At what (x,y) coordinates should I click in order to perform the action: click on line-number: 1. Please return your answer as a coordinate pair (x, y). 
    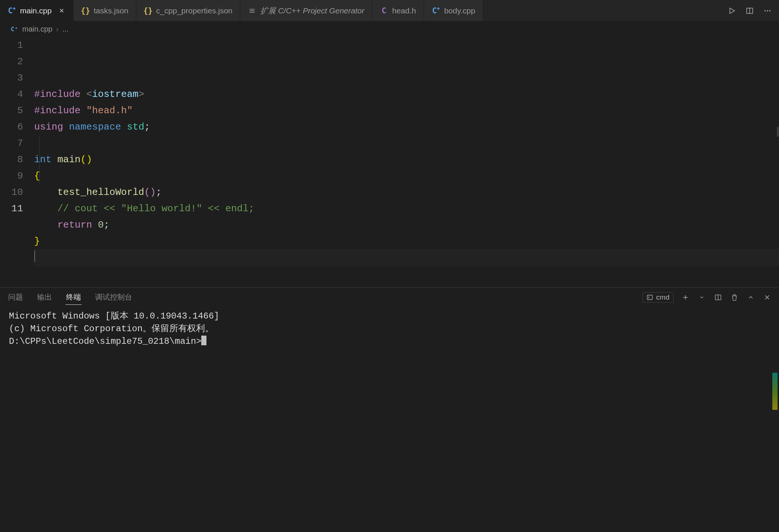
    Looking at the image, I should click on (12, 45).